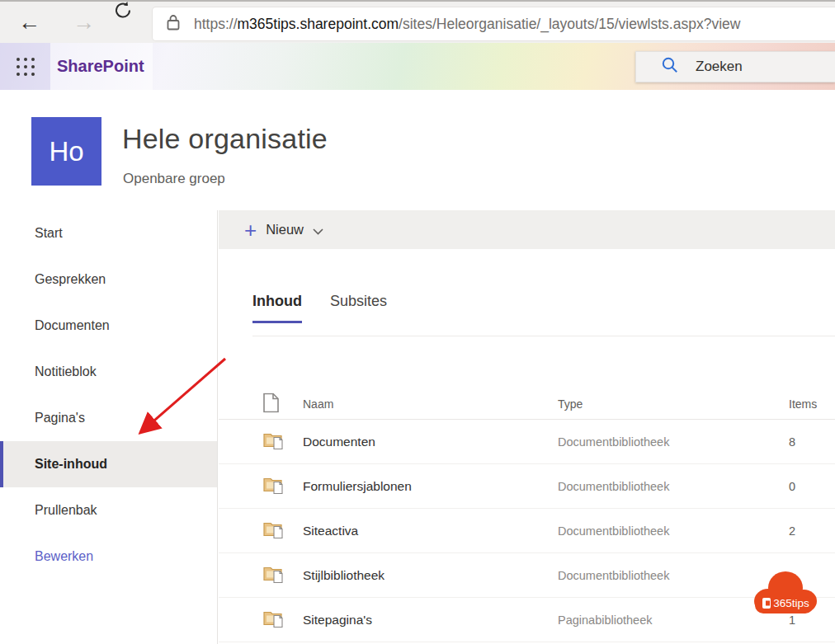 The width and height of the screenshot is (835, 644). I want to click on url-domain: m365tips.sharepoint.com, so click(318, 24).